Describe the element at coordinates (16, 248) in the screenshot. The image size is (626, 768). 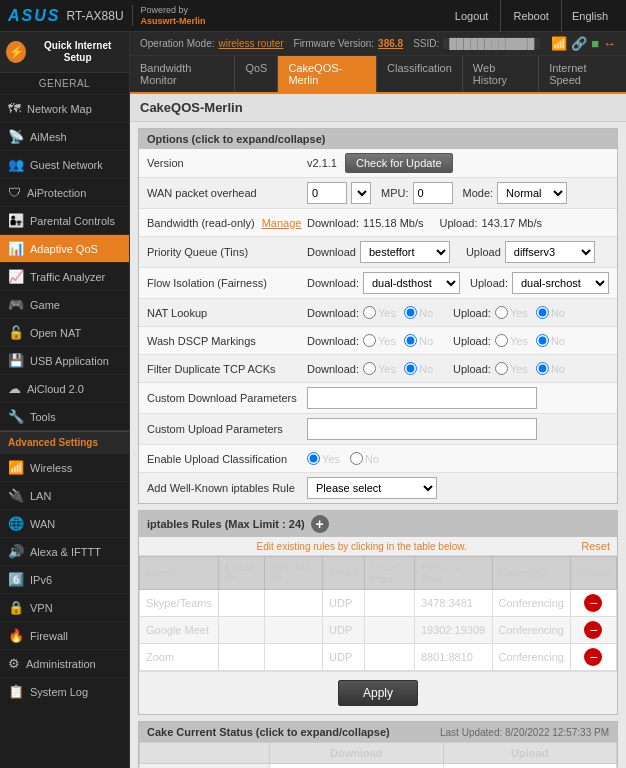
I see `adaptive-qos-icon: 📊` at that location.